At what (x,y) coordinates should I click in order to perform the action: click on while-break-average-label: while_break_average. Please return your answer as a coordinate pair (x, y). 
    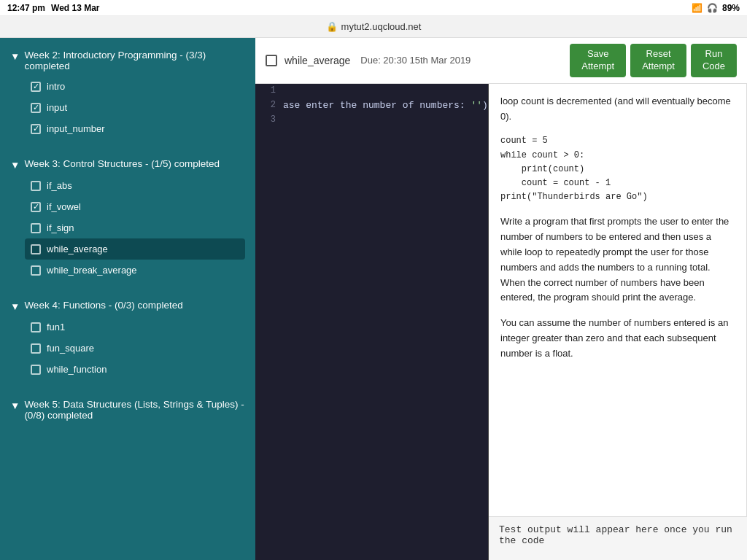
    Looking at the image, I should click on (92, 270).